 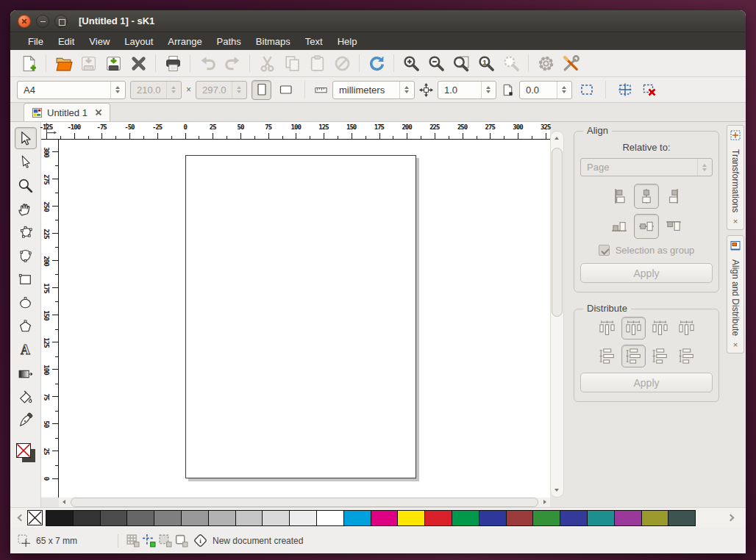 What do you see at coordinates (26, 453) in the screenshot?
I see `fill-stroke-indicator` at bounding box center [26, 453].